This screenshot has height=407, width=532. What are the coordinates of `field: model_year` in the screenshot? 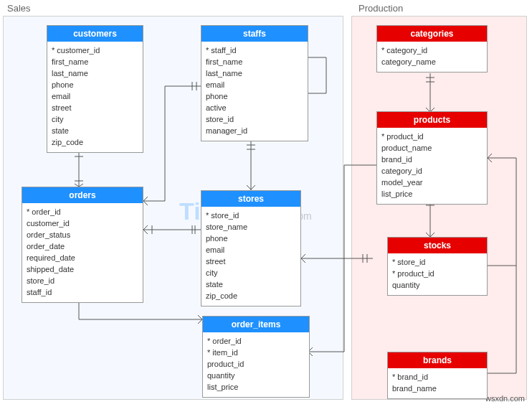 It's located at (432, 182).